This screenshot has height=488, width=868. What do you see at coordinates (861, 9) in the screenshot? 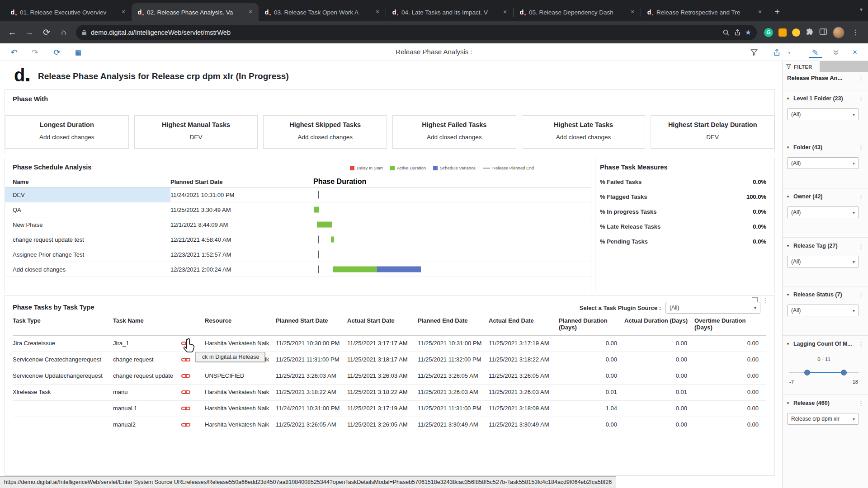
I see `tab-search-icon: ▾` at bounding box center [861, 9].